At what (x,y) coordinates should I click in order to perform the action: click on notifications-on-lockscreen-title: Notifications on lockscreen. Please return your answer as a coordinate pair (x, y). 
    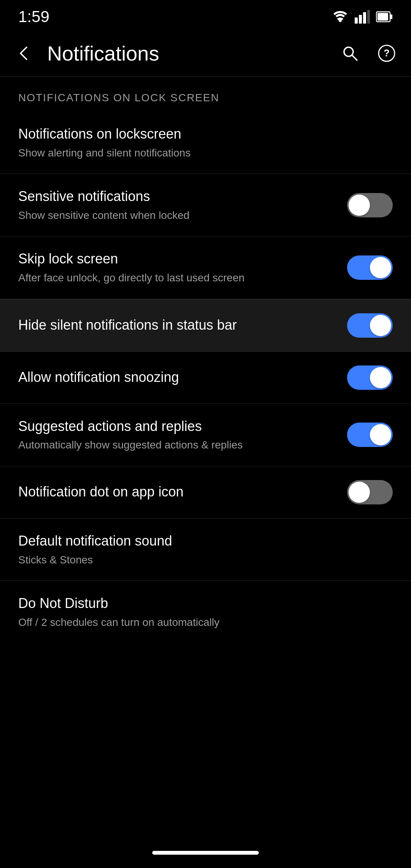
    Looking at the image, I should click on (199, 134).